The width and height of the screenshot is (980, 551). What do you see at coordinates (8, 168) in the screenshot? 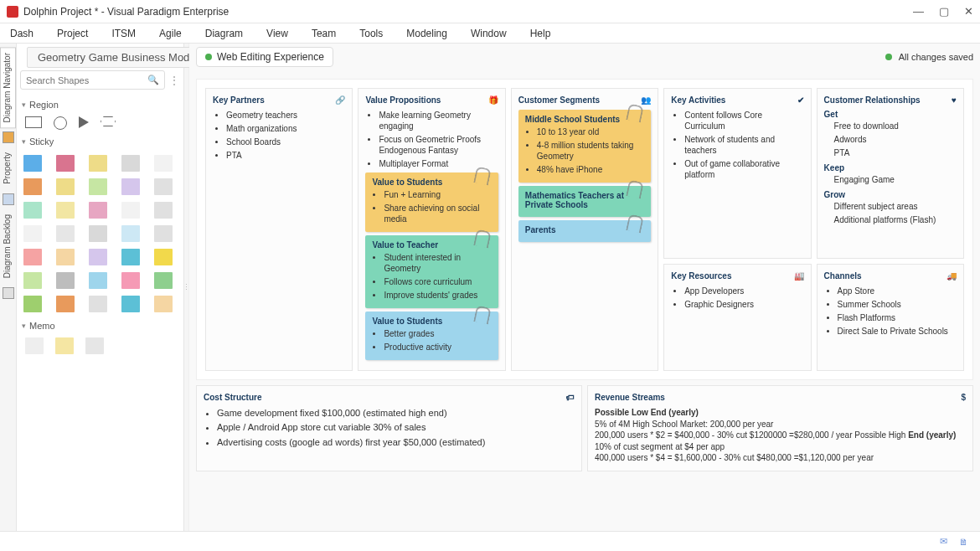
I see `sidetab-property: Property` at bounding box center [8, 168].